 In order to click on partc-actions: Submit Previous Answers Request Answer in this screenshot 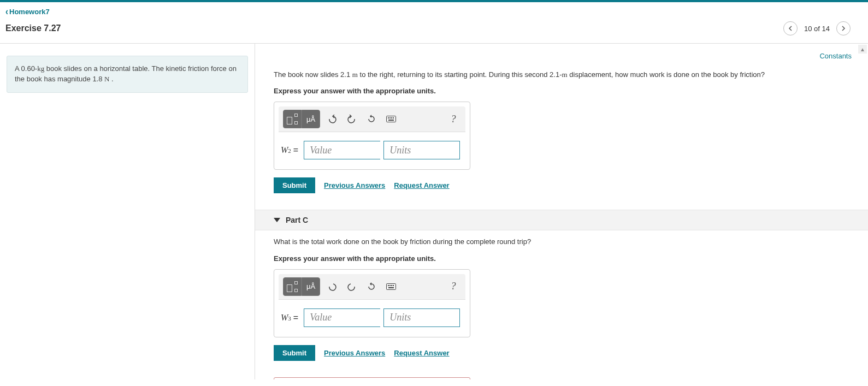, I will do `click(564, 353)`.